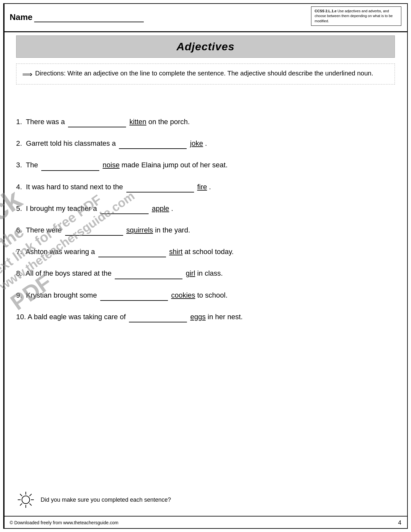 The width and height of the screenshot is (411, 532). Describe the element at coordinates (206, 251) in the screenshot. I see `question-7: 7. Ashton was wearing a shirt at school …` at that location.